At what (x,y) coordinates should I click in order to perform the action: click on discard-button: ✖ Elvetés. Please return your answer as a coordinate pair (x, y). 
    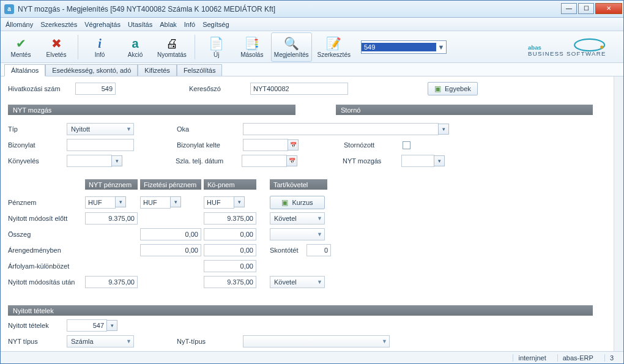
    Looking at the image, I should click on (56, 47).